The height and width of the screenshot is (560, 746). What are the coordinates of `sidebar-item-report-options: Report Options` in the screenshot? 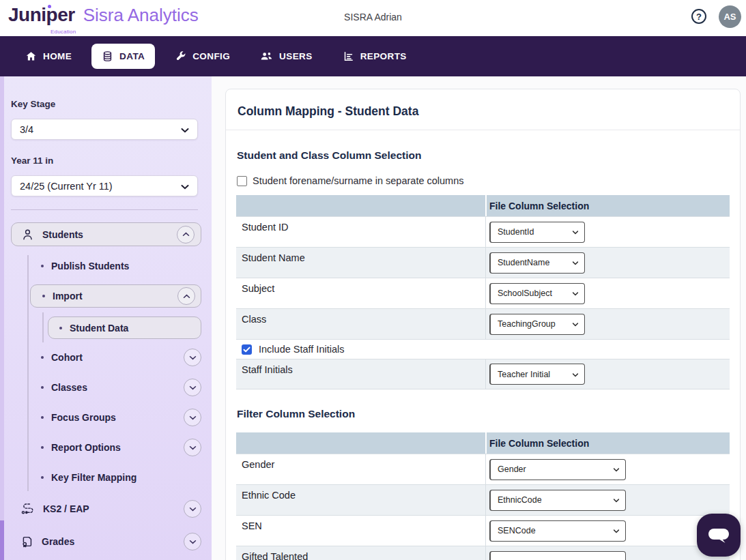 It's located at (121, 447).